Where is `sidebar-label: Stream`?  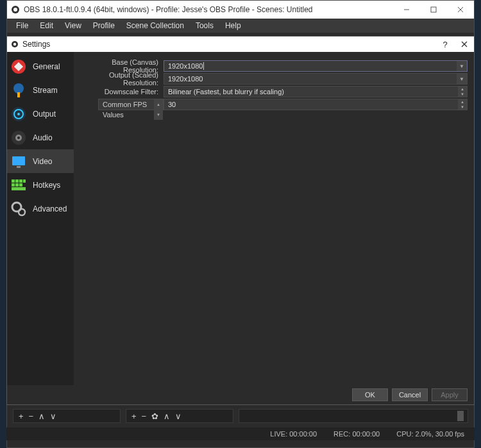
sidebar-label: Stream is located at coordinates (45, 90).